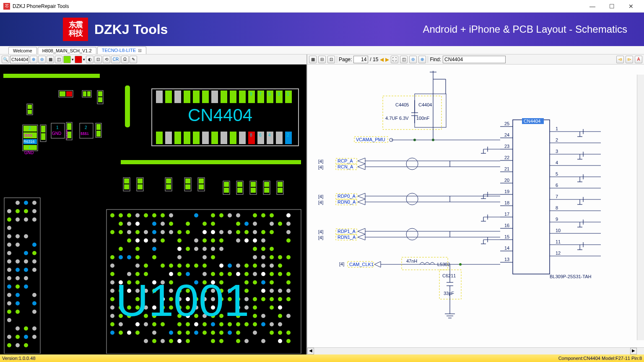 The width and height of the screenshot is (644, 362). I want to click on scrollbar-vertical, so click(641, 207).